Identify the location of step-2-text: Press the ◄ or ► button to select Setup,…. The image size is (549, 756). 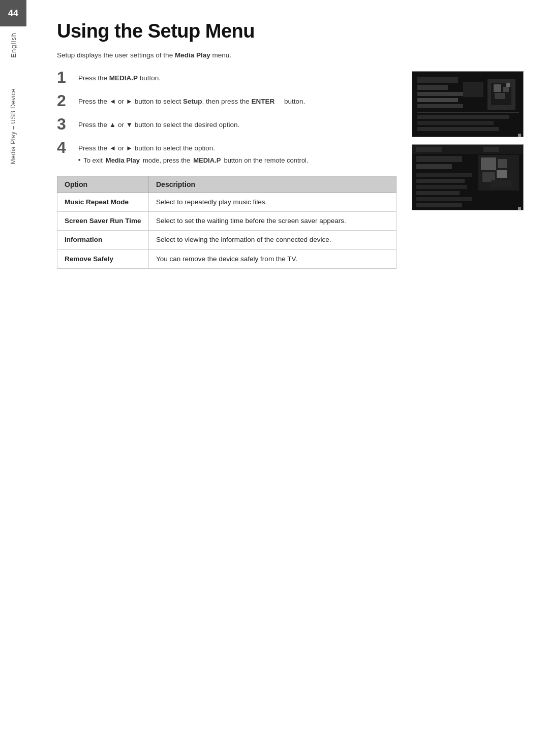
(192, 101).